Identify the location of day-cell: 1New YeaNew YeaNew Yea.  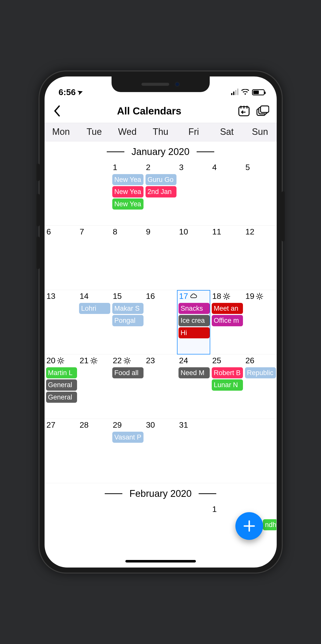
(127, 193).